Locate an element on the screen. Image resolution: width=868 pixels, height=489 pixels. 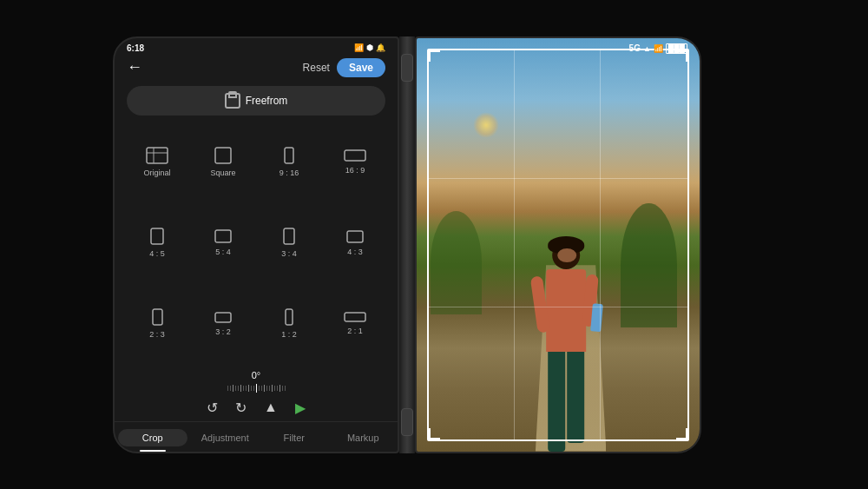
aspect-9-16: 9 : 16 is located at coordinates (289, 162).